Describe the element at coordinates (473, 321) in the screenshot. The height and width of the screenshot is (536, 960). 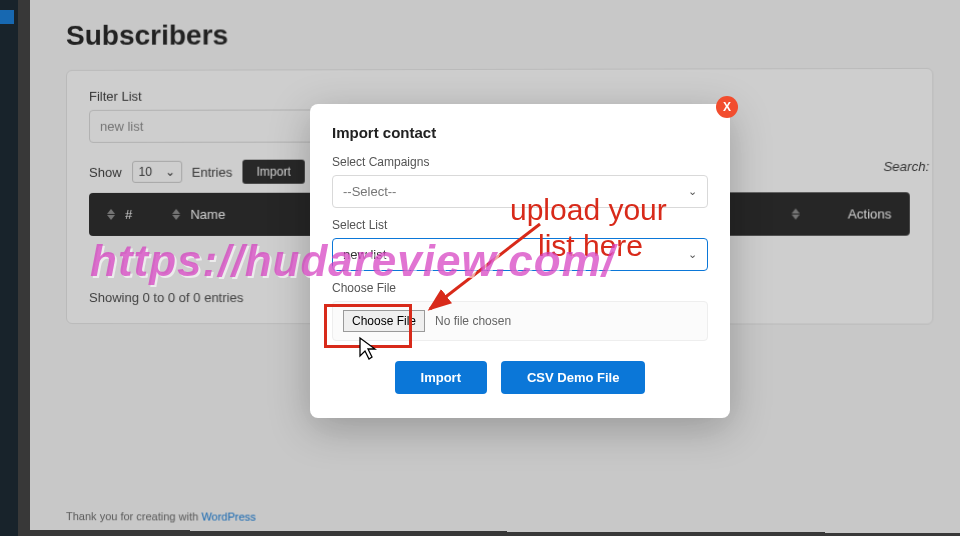
I see `file-status: No file chosen` at that location.